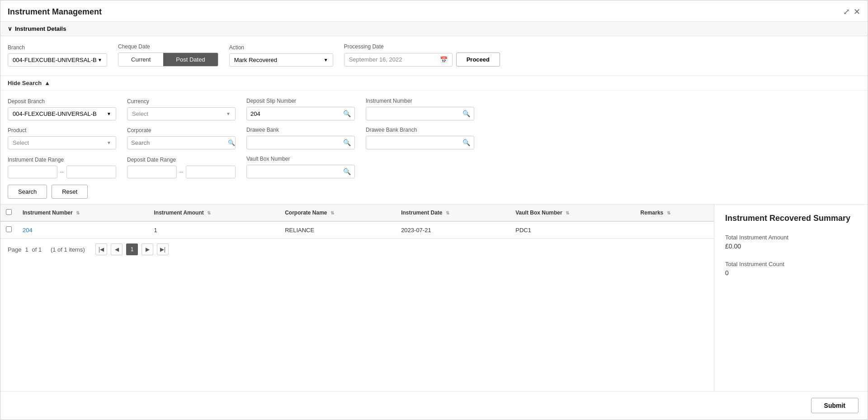 The height and width of the screenshot is (420, 868). What do you see at coordinates (163, 249) in the screenshot?
I see `last-page-button: ▶|` at bounding box center [163, 249].